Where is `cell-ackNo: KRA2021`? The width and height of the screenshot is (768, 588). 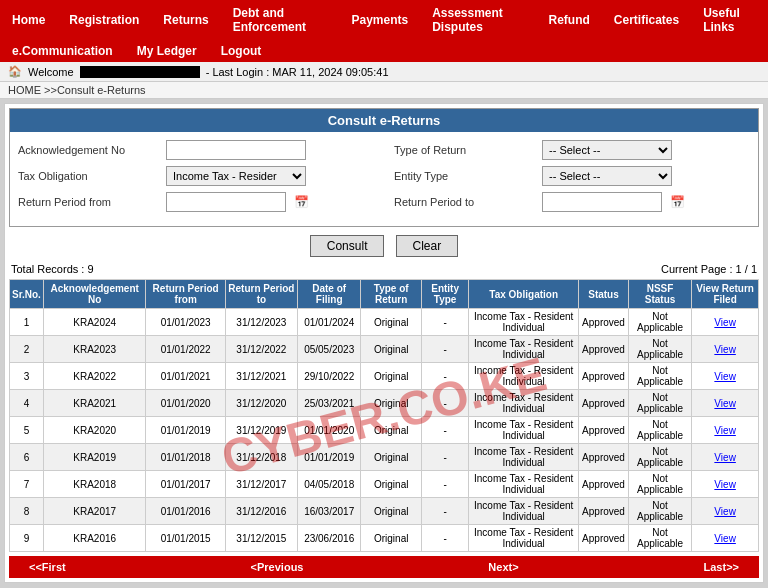 cell-ackNo: KRA2021 is located at coordinates (94, 404).